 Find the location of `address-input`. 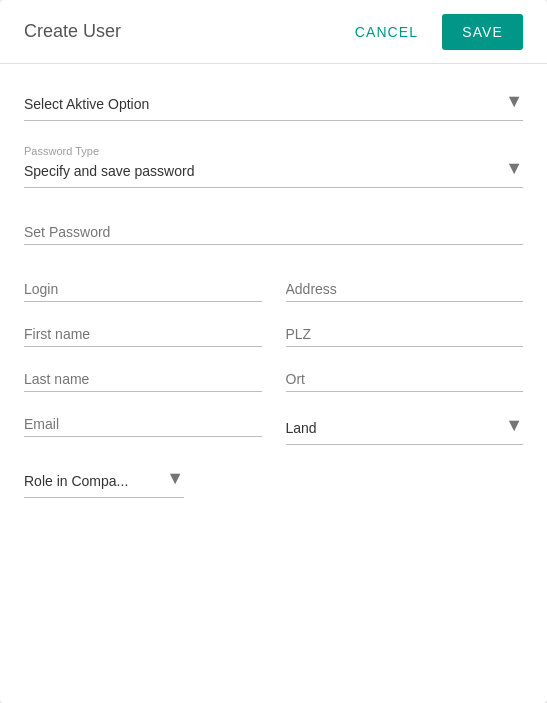

address-input is located at coordinates (405, 290).